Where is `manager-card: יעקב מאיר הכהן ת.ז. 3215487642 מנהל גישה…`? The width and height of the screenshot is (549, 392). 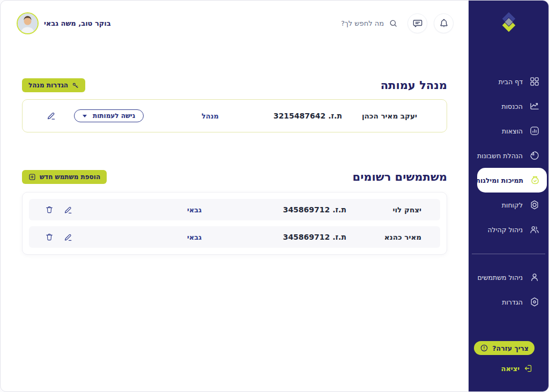
manager-card: יעקב מאיר הכהן ת.ז. 3215487642 מנהל גישה… is located at coordinates (235, 116).